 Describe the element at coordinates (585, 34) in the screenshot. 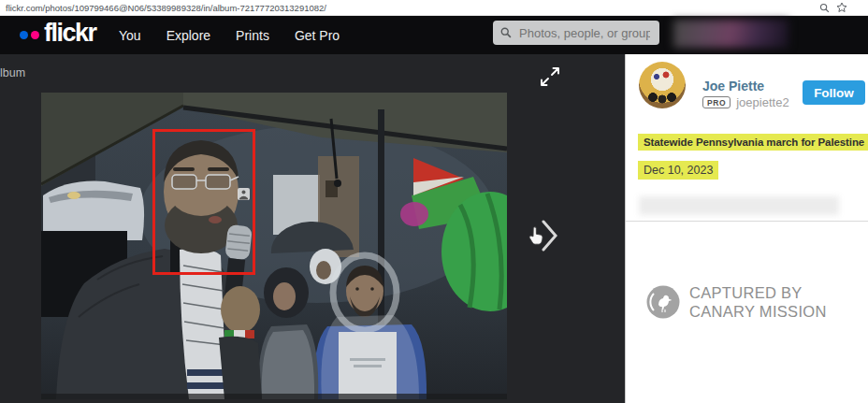

I see `search-input` at that location.